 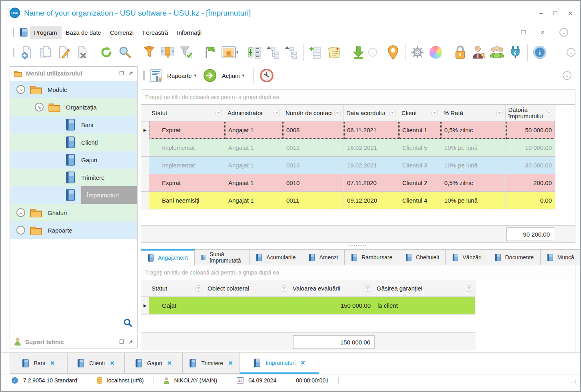 I want to click on col-client: Client, so click(x=420, y=113).